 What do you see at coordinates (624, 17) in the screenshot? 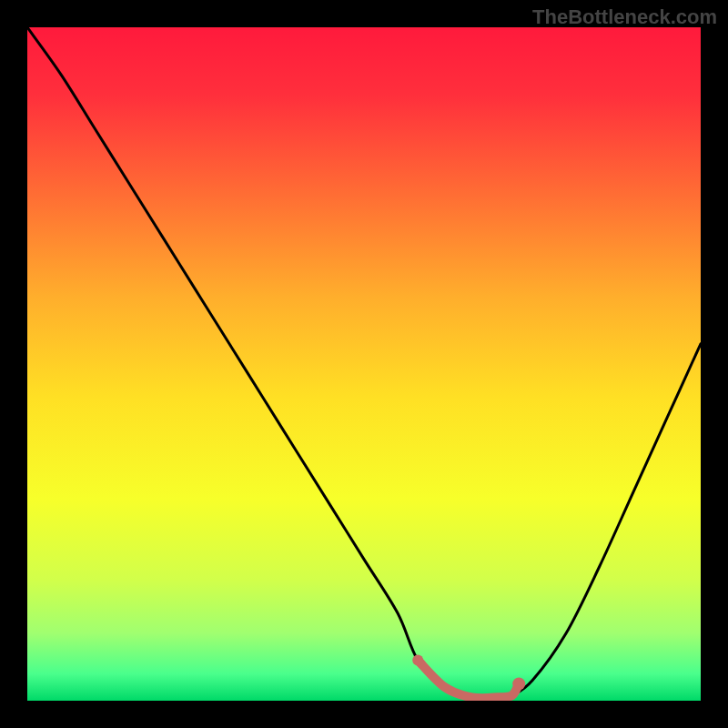
I see `watermark-label: TheBottleneck.com` at bounding box center [624, 17].